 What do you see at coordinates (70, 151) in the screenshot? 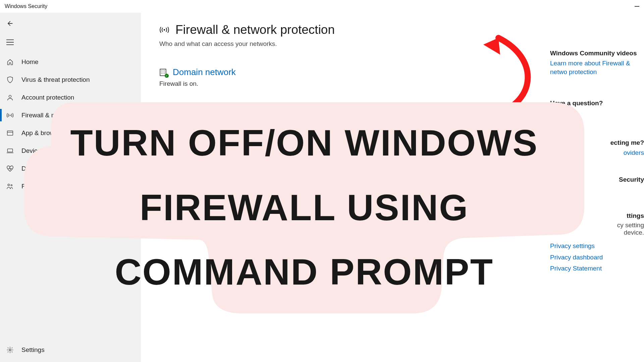
I see `sidebar-item-device-security: Device security` at bounding box center [70, 151].